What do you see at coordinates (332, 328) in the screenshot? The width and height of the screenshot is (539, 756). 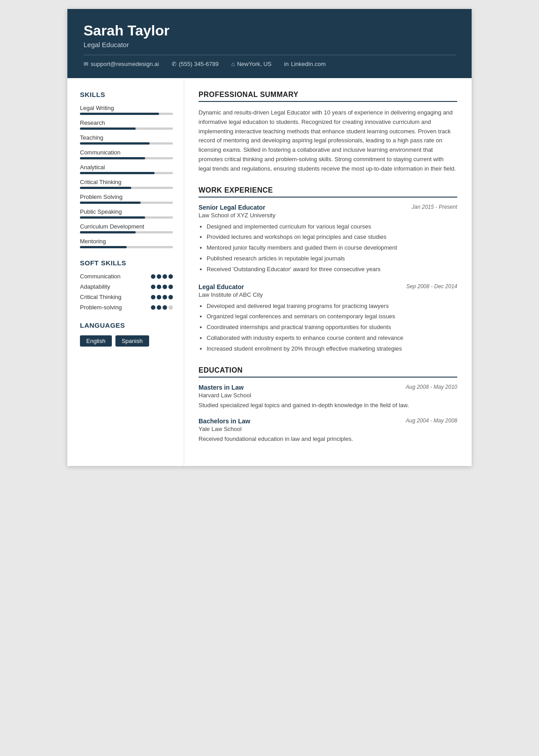 I see `bullet-item: Coordinated internships and practical tr…` at bounding box center [332, 328].